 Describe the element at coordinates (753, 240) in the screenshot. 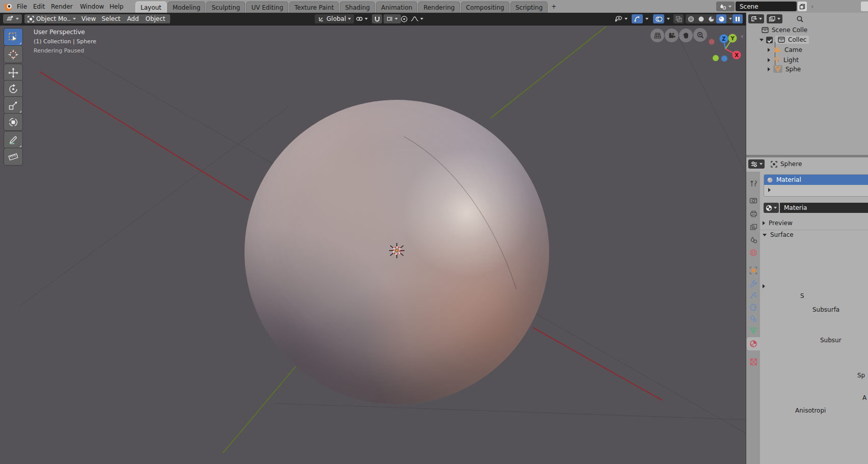

I see `tab-scene` at that location.